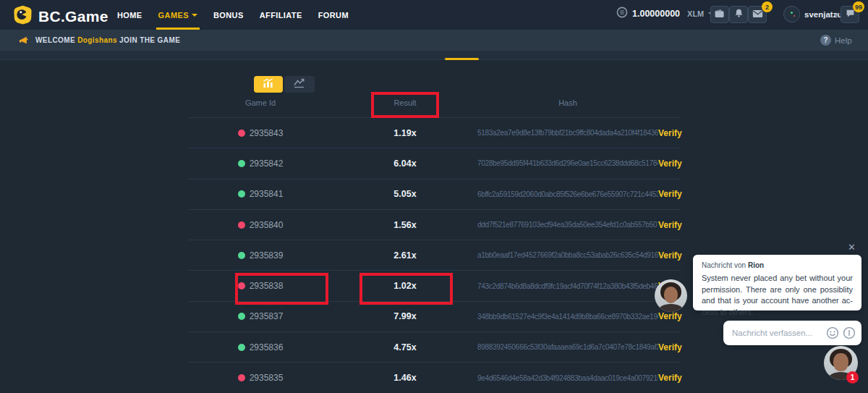  I want to click on hash-value: a1bb0eaaf17ed4527669f2a0bba8cc53abab26c6…, so click(568, 255).